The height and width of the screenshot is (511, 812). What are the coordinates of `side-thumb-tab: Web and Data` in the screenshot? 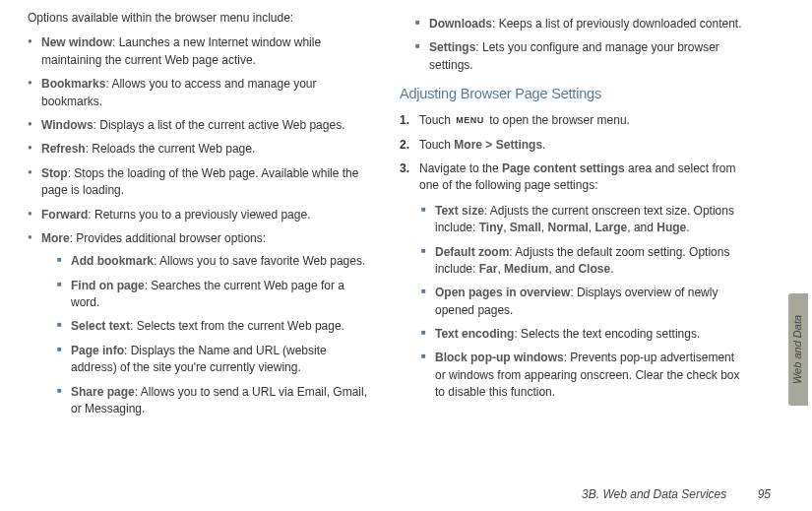 It's located at (798, 350).